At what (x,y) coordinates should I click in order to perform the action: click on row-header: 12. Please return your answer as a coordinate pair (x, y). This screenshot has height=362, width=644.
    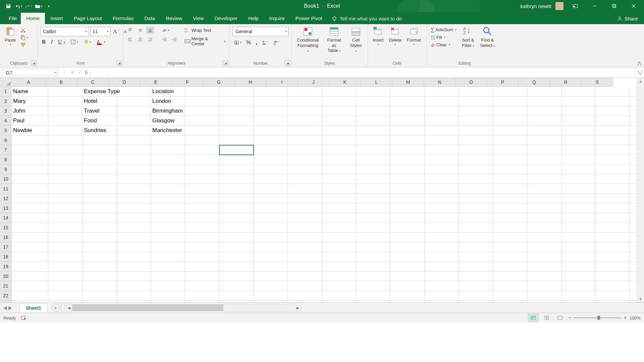
    Looking at the image, I should click on (6, 198).